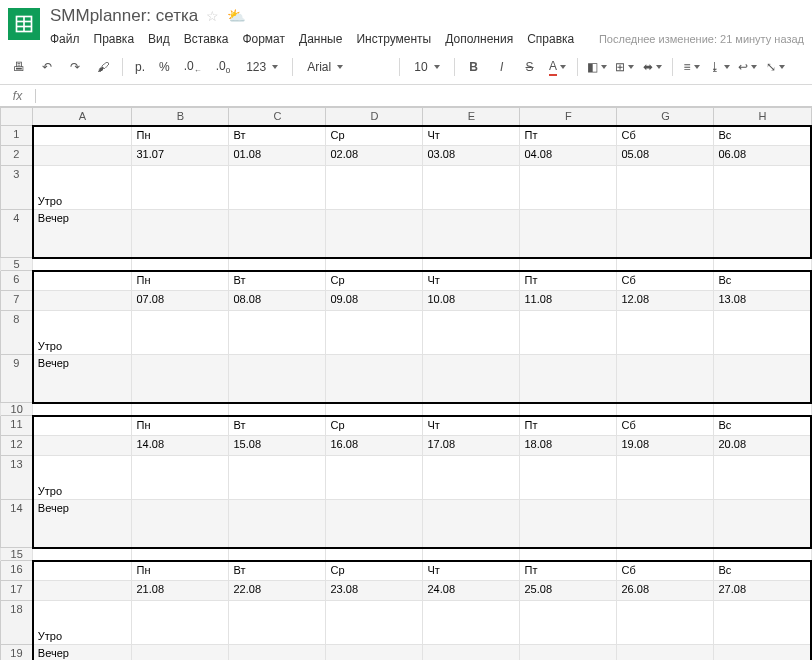 This screenshot has width=812, height=660. Describe the element at coordinates (568, 591) in the screenshot. I see `date-cell: 25.08` at that location.